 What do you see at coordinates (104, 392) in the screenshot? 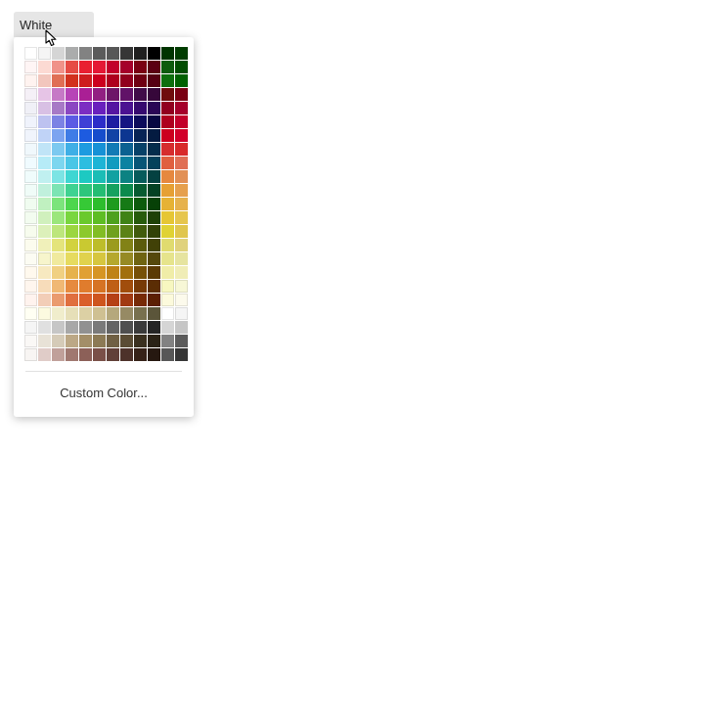
I see `custom-color-link: Custom Color...` at bounding box center [104, 392].